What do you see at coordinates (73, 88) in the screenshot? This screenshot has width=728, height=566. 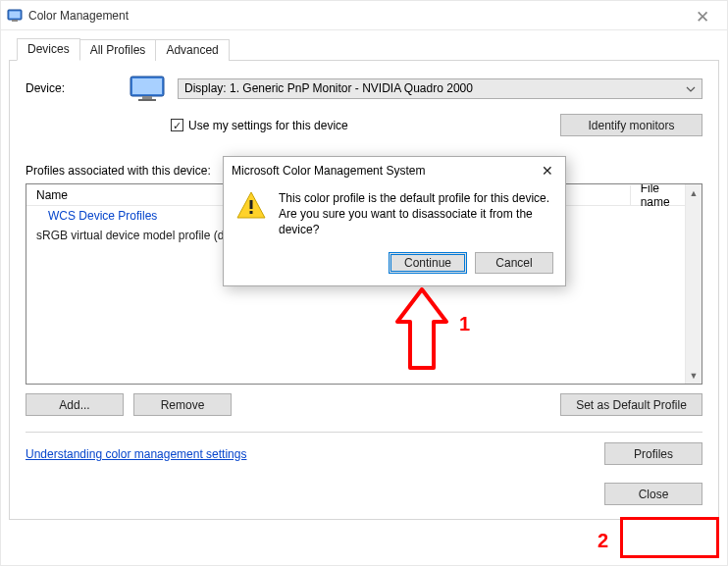 I see `device-label: Device:` at bounding box center [73, 88].